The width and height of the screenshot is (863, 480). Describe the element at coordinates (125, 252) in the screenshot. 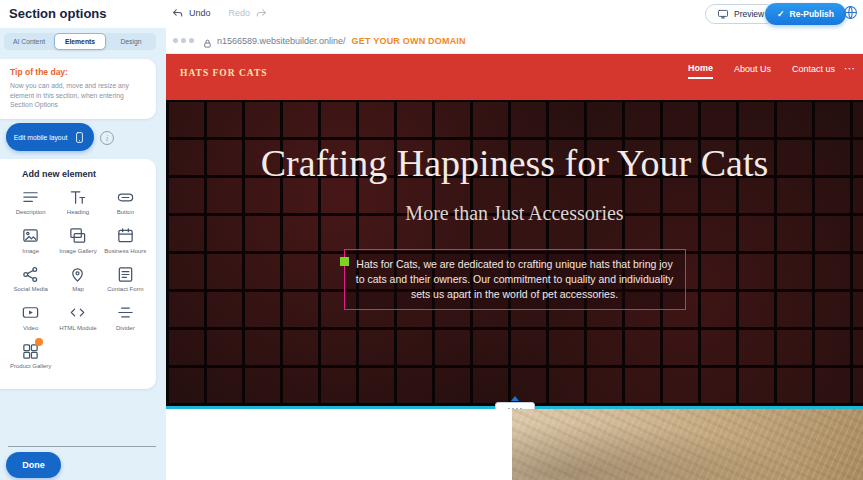

I see `element-label: Business Hours` at that location.